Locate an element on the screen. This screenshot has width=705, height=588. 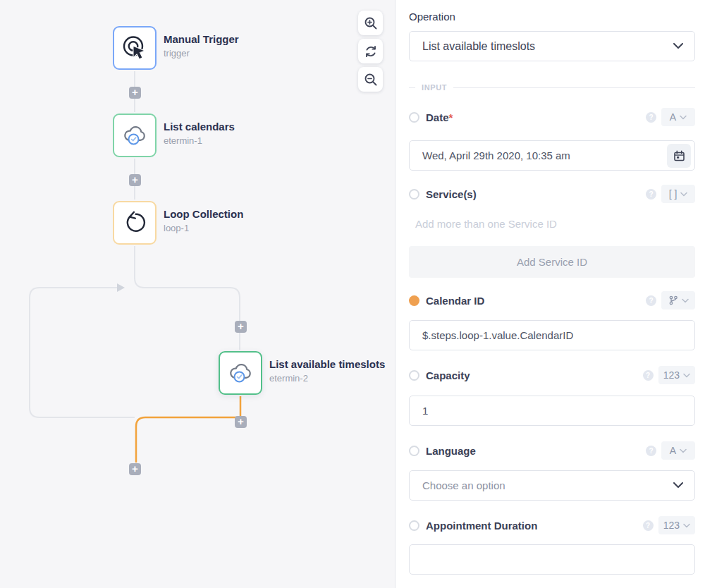
appointment-duration-label: Appointment Duration is located at coordinates (482, 526).